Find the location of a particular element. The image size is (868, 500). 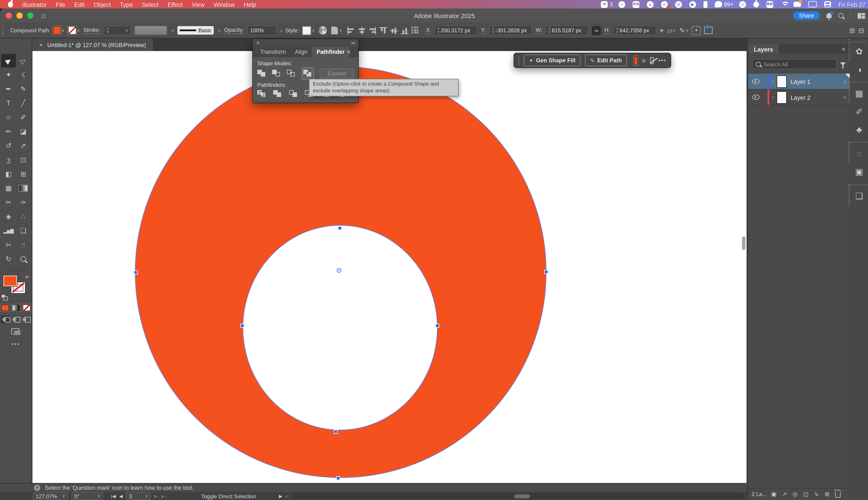

opacity-chevron: › is located at coordinates (281, 30).